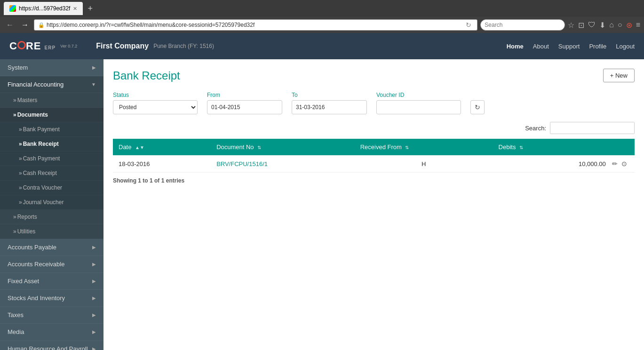  Describe the element at coordinates (94, 85) in the screenshot. I see `chevron-down-icon: ▼` at that location.